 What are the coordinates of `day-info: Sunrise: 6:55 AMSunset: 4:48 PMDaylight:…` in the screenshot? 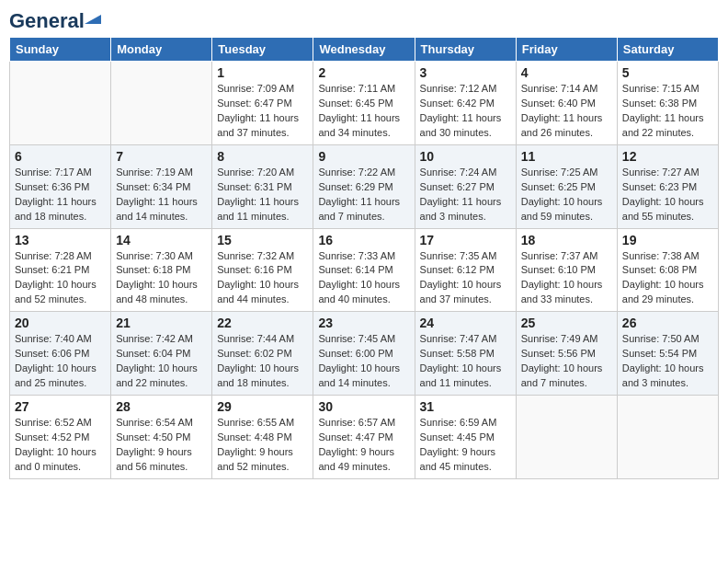 It's located at (263, 445).